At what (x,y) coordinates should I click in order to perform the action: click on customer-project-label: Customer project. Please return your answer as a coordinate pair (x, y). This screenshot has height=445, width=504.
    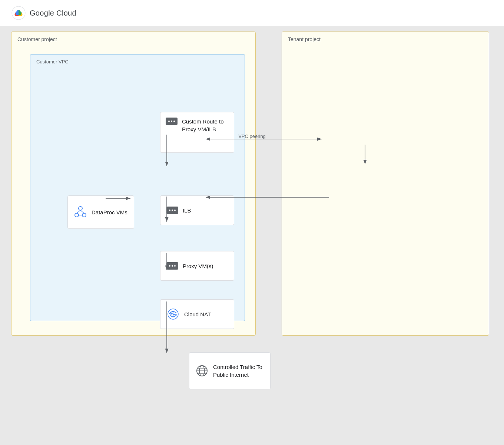
    Looking at the image, I should click on (37, 39).